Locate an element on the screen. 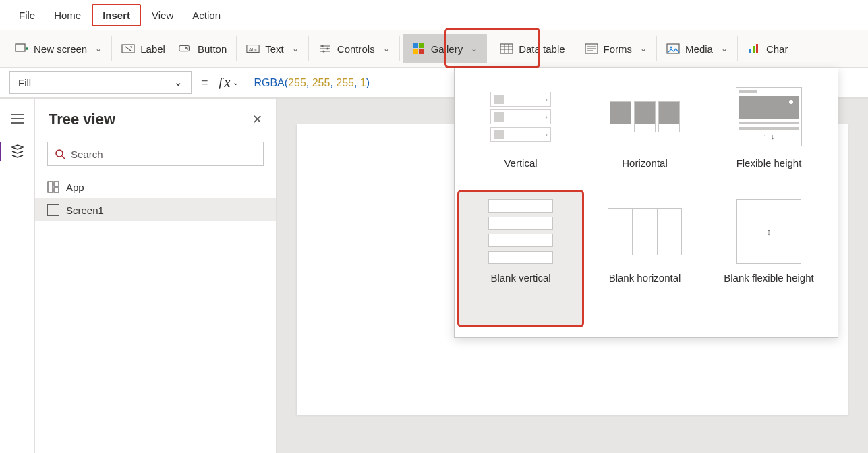 This screenshot has height=453, width=868. tree-search: Search is located at coordinates (155, 154).